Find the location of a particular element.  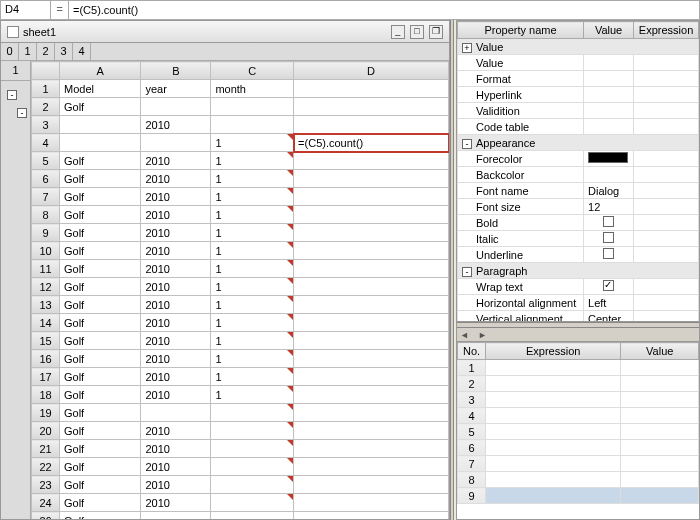

property-value: Center is located at coordinates (609, 317).